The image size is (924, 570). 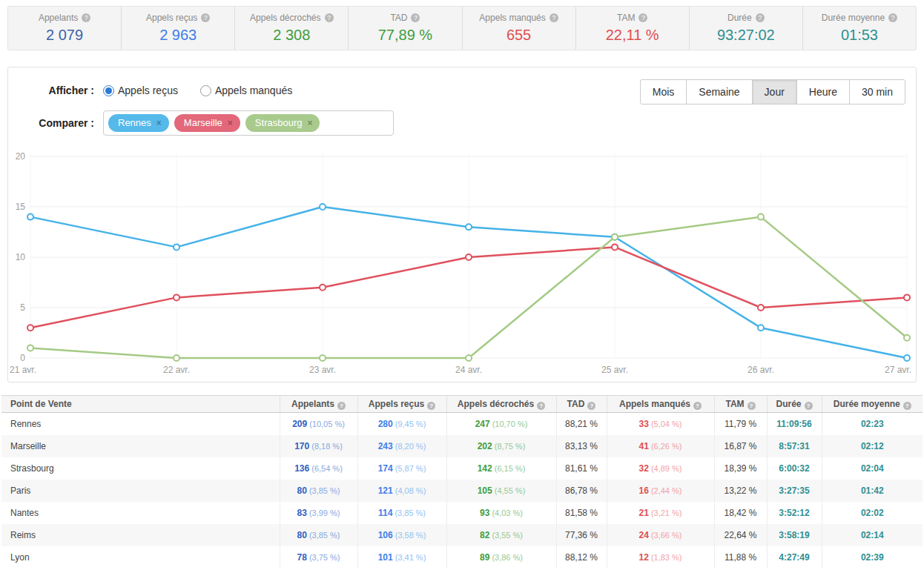 What do you see at coordinates (23, 370) in the screenshot?
I see `x-tick-label: 21 avr.` at bounding box center [23, 370].